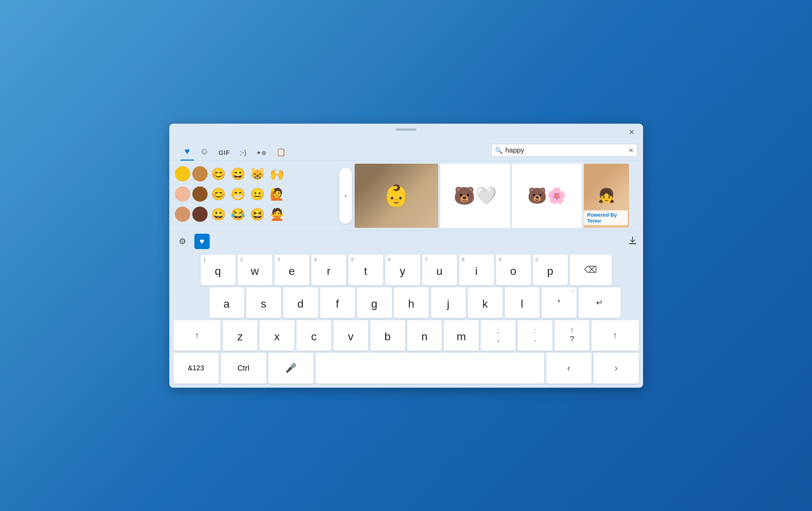  Describe the element at coordinates (572, 335) in the screenshot. I see `key-question: ! ?` at that location.